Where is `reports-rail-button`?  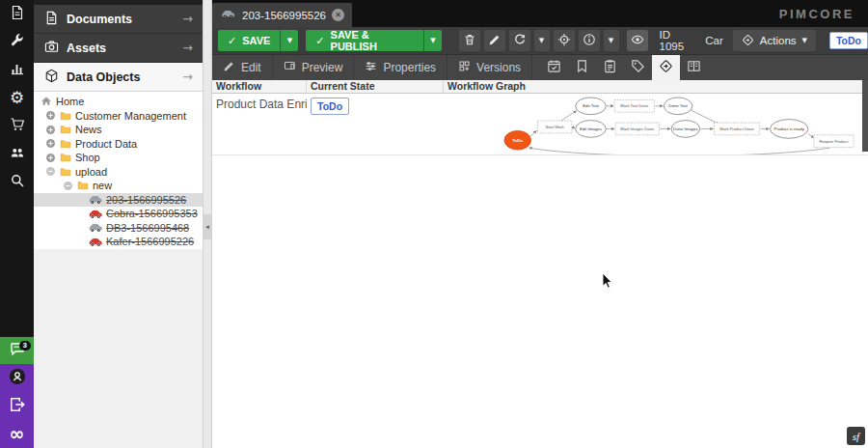 reports-rail-button is located at coordinates (17, 70).